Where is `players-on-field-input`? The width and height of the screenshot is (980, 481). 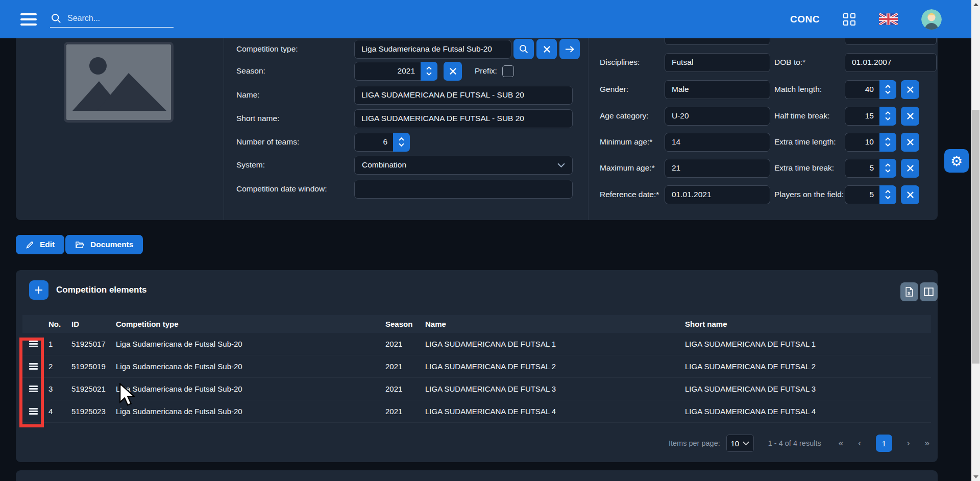 players-on-field-input is located at coordinates (862, 195).